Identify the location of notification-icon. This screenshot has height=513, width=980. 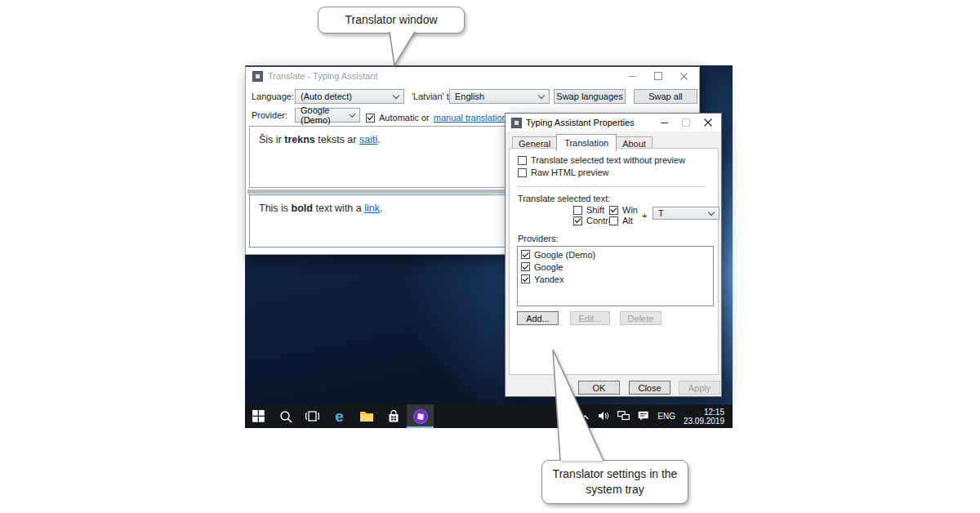
(644, 417).